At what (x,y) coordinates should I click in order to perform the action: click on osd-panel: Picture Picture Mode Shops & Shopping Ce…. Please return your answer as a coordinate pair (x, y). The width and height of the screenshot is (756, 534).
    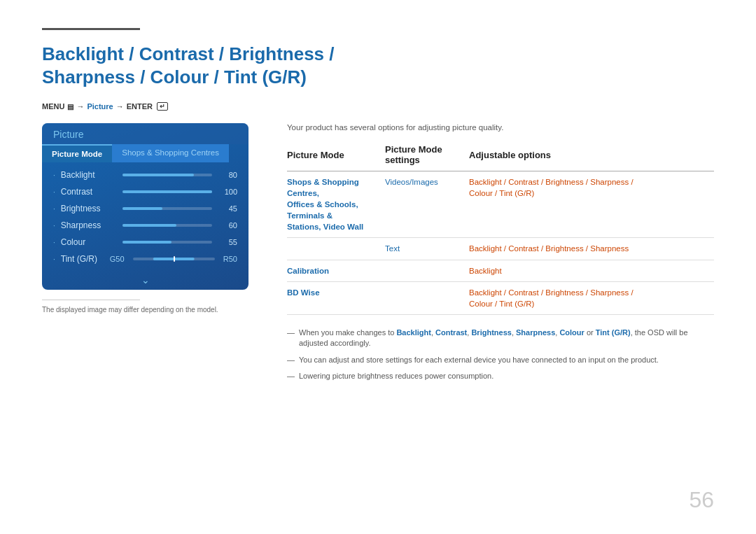
    Looking at the image, I should click on (146, 206).